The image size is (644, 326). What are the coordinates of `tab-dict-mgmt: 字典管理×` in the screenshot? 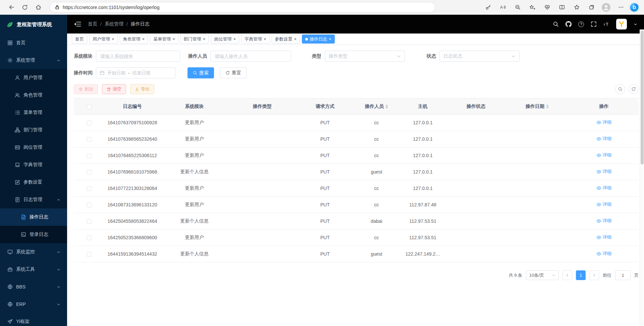 It's located at (256, 39).